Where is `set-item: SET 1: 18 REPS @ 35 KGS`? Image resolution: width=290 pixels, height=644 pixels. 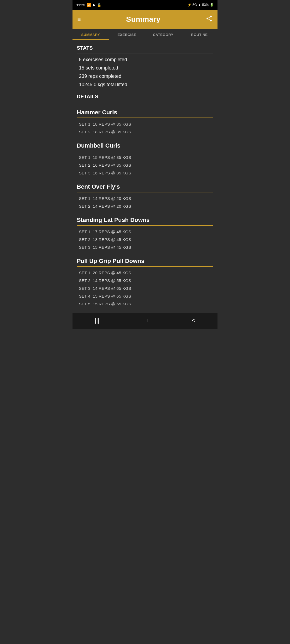 set-item: SET 1: 18 REPS @ 35 KGS is located at coordinates (145, 124).